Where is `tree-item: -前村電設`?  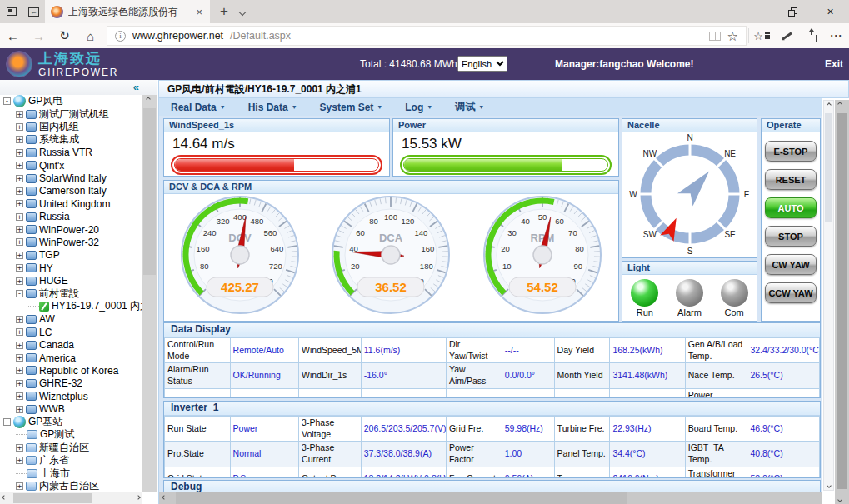 tree-item: -前村電設 is located at coordinates (72, 293).